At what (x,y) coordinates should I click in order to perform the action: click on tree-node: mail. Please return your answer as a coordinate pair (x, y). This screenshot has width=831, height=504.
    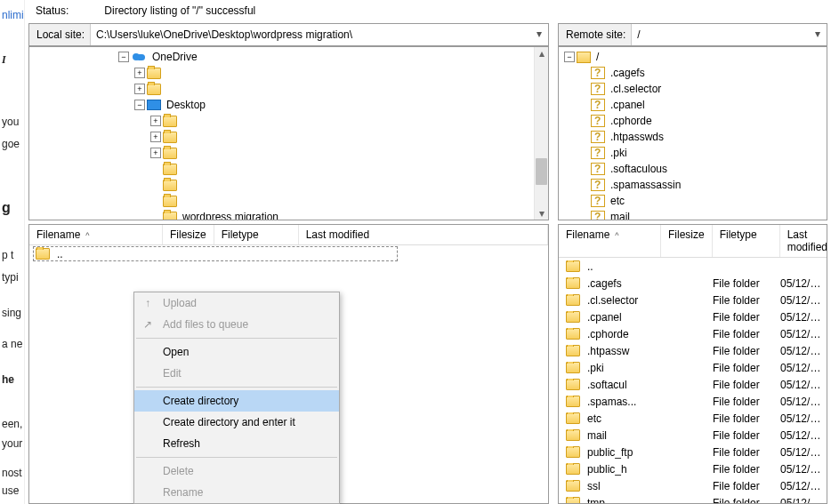
    Looking at the image, I should click on (685, 214).